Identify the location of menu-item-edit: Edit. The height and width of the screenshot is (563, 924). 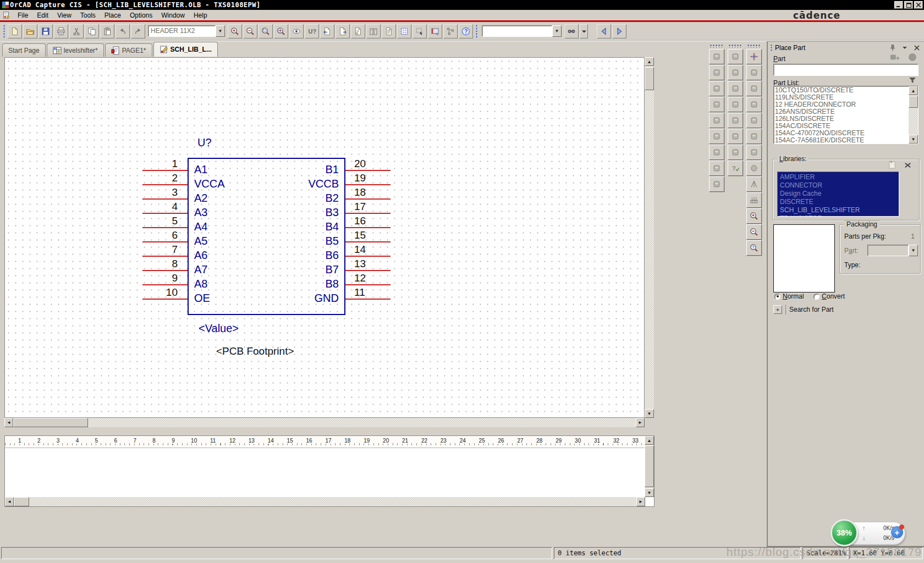
(43, 15).